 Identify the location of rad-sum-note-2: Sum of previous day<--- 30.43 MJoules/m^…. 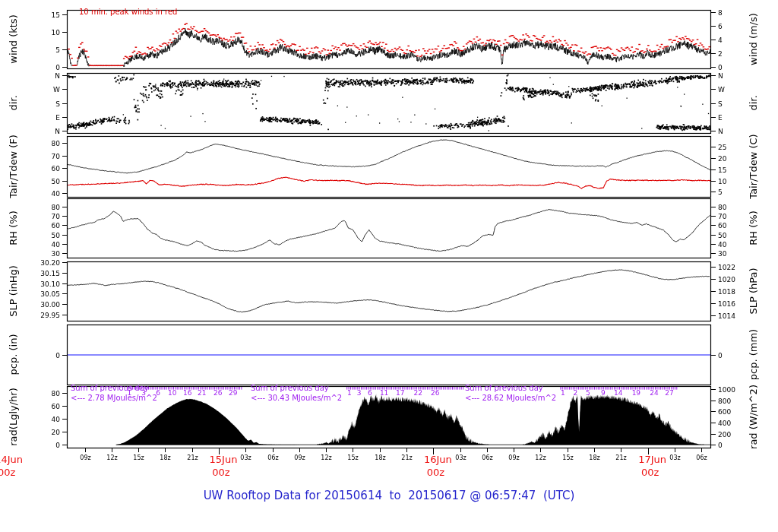
(296, 394).